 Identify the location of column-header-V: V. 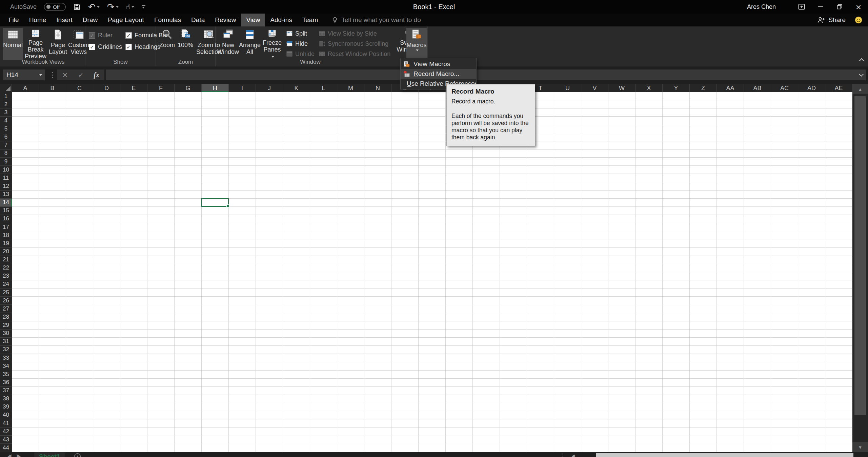
(595, 88).